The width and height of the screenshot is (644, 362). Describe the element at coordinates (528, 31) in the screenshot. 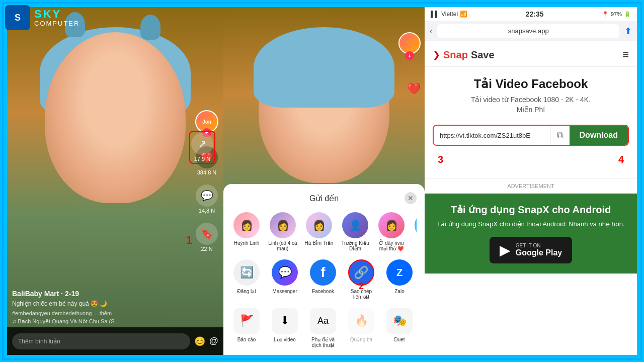

I see `url-bar: snapsave.app` at that location.